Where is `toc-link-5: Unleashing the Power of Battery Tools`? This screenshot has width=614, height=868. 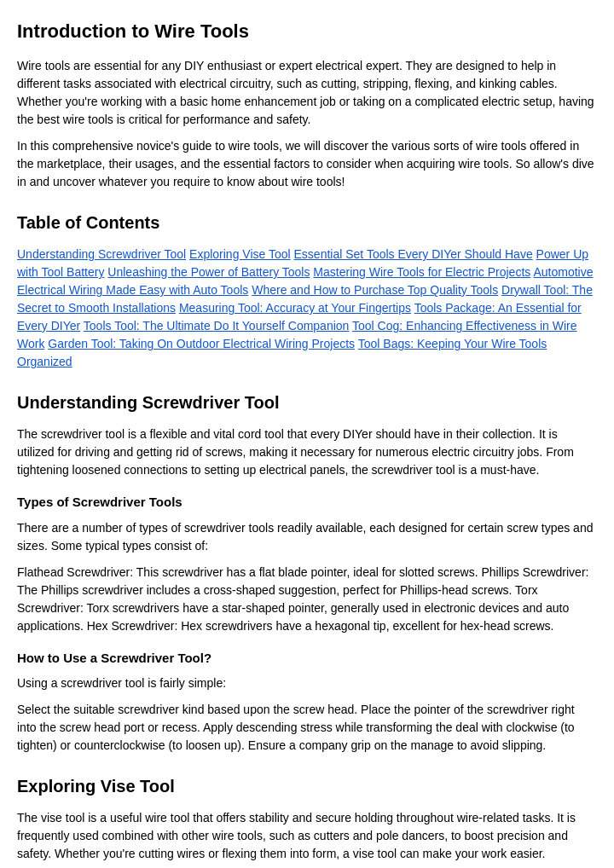 toc-link-5: Unleashing the Power of Battery Tools is located at coordinates (208, 272).